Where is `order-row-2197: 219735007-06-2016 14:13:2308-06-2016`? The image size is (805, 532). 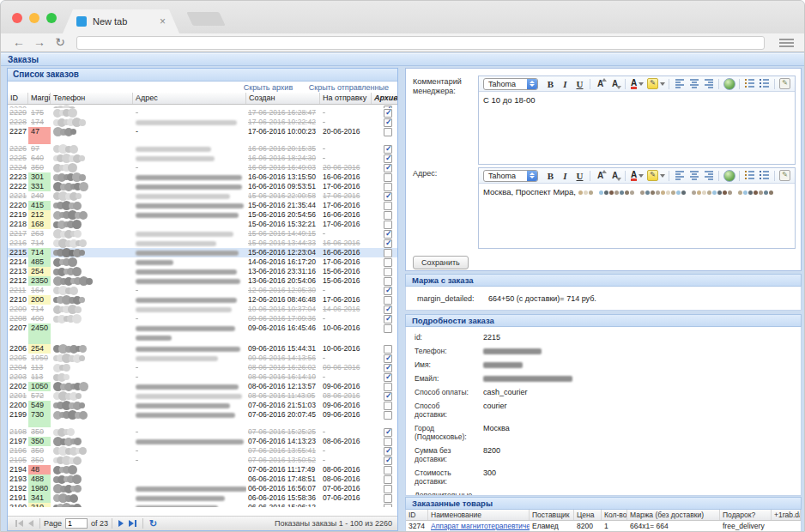 order-row-2197: 219735007-06-2016 14:13:2308-06-2016 is located at coordinates (203, 441).